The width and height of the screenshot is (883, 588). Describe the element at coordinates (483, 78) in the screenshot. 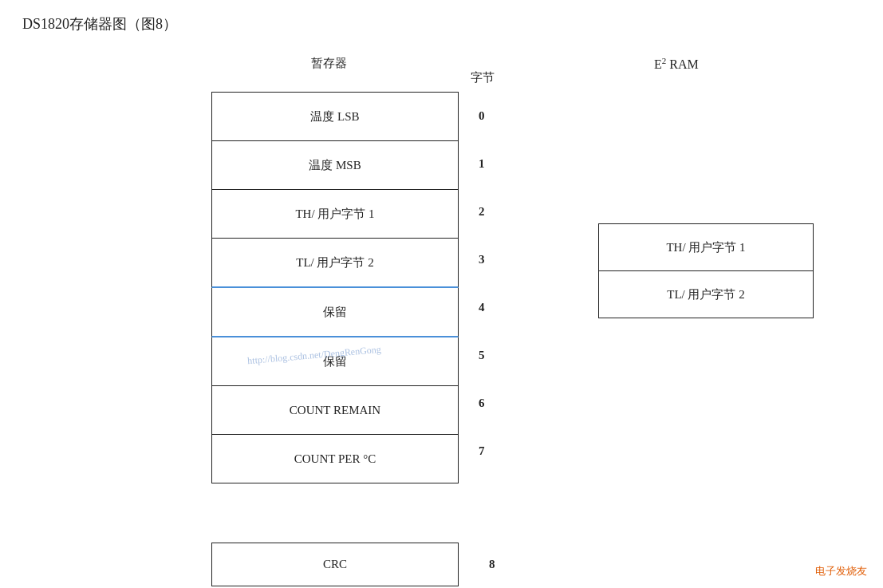

I see `byte-label: 字节` at that location.